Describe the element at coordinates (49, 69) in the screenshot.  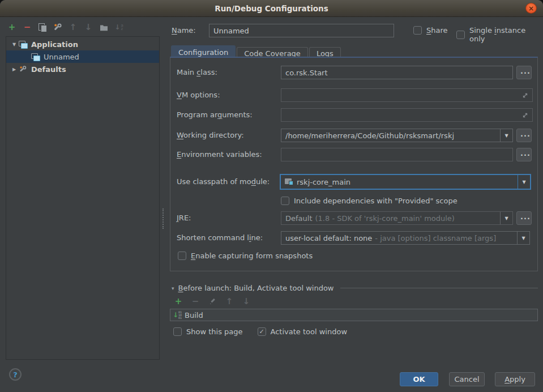
I see `tree-label-defaults: Defaults` at that location.